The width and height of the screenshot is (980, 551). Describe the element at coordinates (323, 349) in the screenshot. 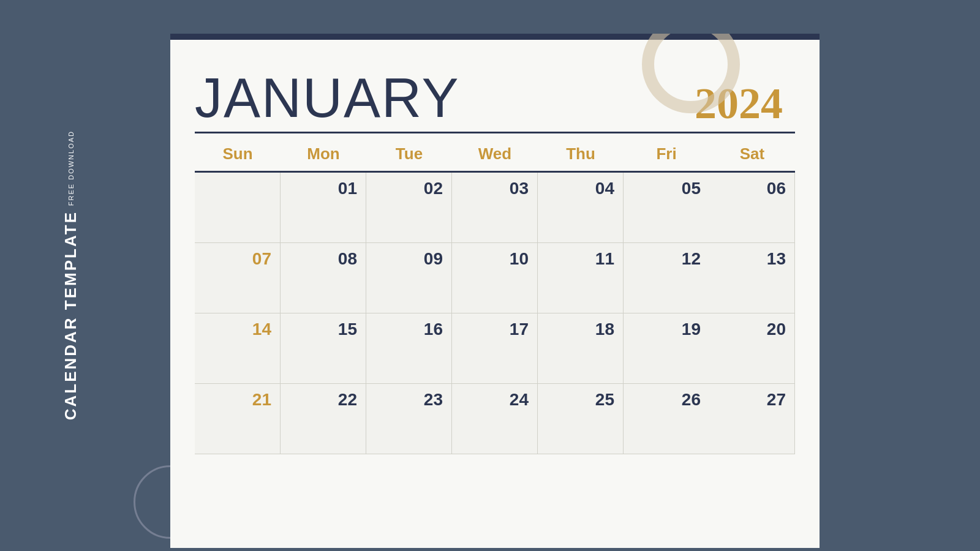

I see `calendar-cell-15: 15` at that location.